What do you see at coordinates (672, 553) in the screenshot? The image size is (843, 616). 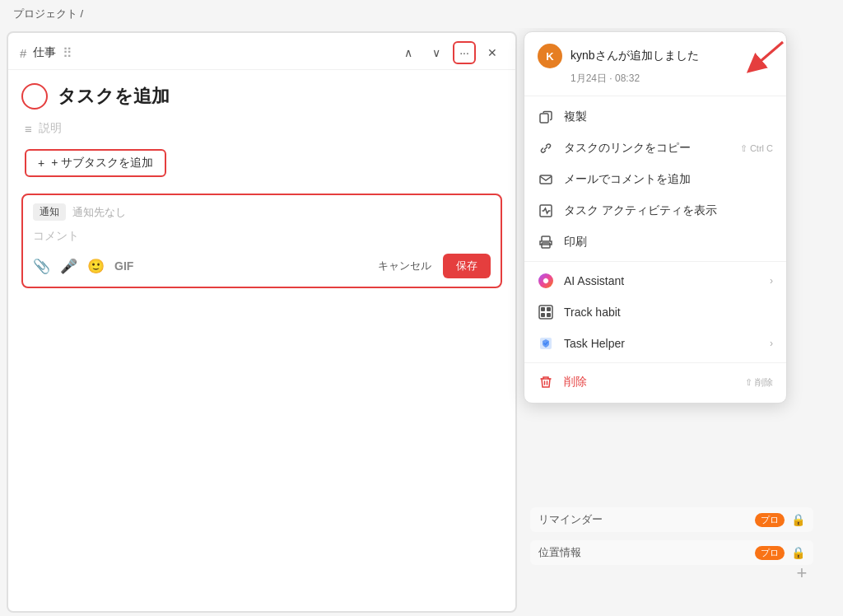 I see `location-field-row: 位置情報 プロ 🔒` at bounding box center [672, 553].